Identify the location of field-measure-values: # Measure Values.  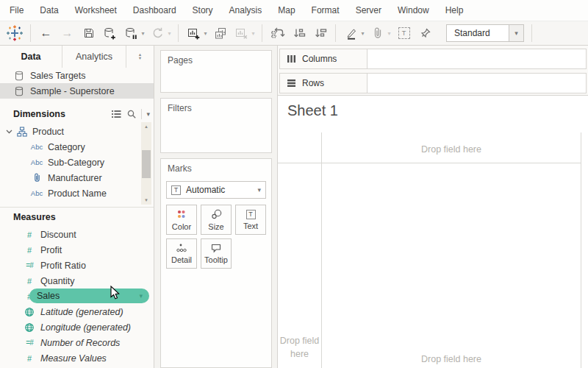
(76, 358).